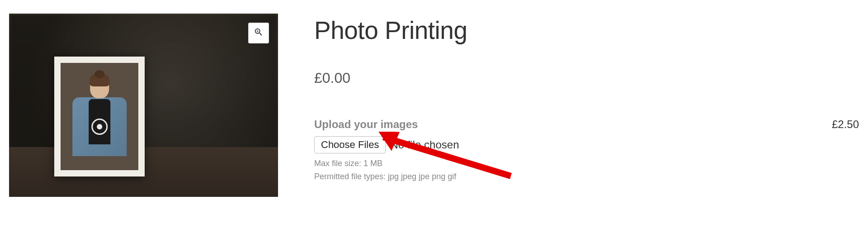 This screenshot has height=248, width=868. Describe the element at coordinates (425, 145) in the screenshot. I see `file-chosen-status: No file chosen` at that location.